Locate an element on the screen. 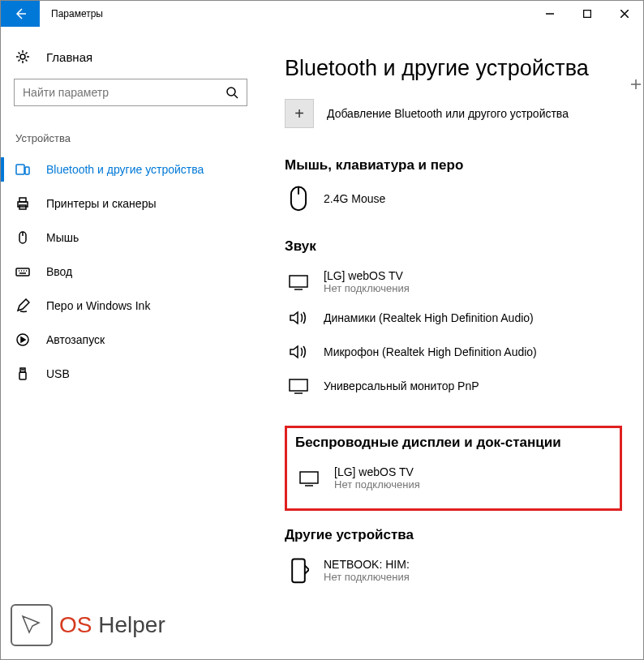  window-title: Параметры is located at coordinates (77, 14).